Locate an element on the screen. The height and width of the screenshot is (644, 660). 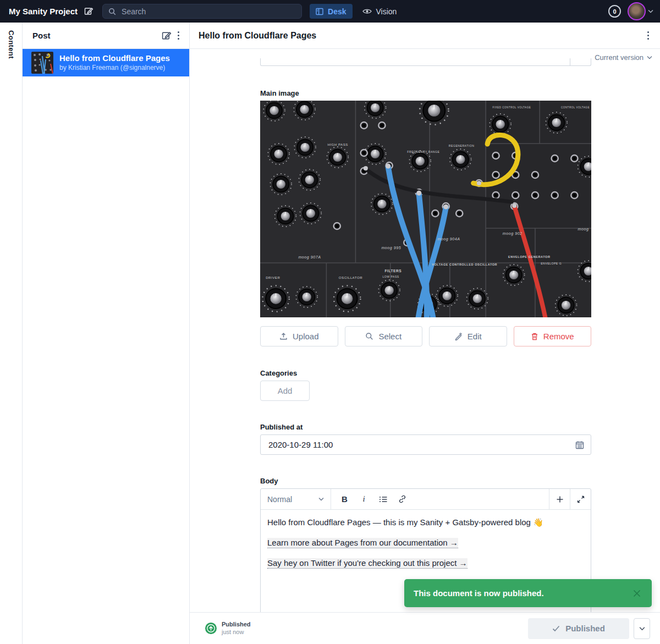
list-title: Post is located at coordinates (96, 35).